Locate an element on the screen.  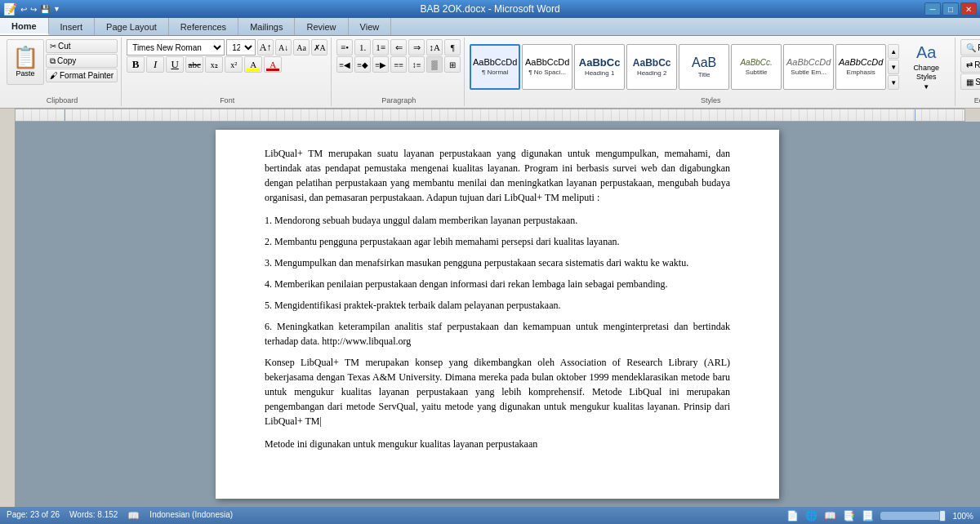
close-button: ✕ is located at coordinates (969, 9).